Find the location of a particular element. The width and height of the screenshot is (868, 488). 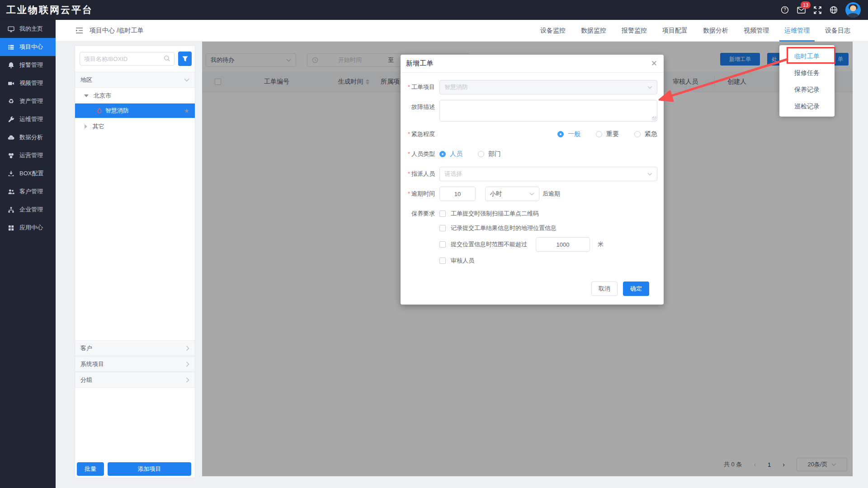

sidebar-item-enterprise: 企业管理 is located at coordinates (28, 210).